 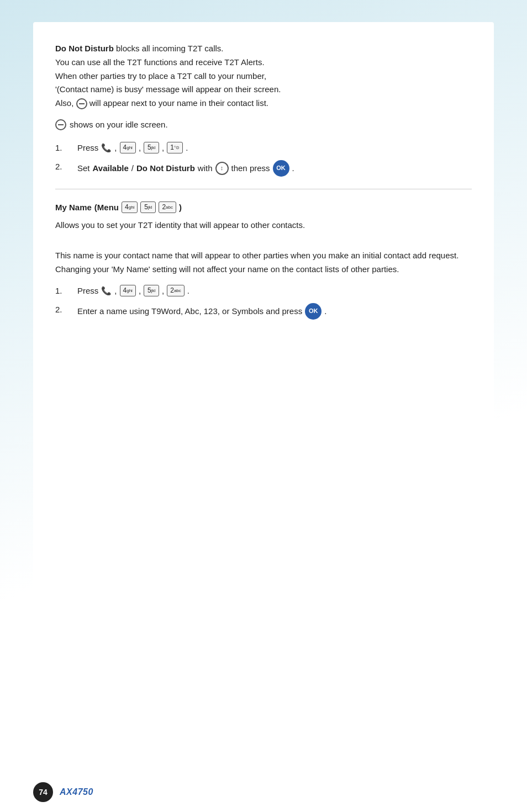 What do you see at coordinates (106, 148) in the screenshot?
I see `phone-icon-1: 📞` at bounding box center [106, 148].